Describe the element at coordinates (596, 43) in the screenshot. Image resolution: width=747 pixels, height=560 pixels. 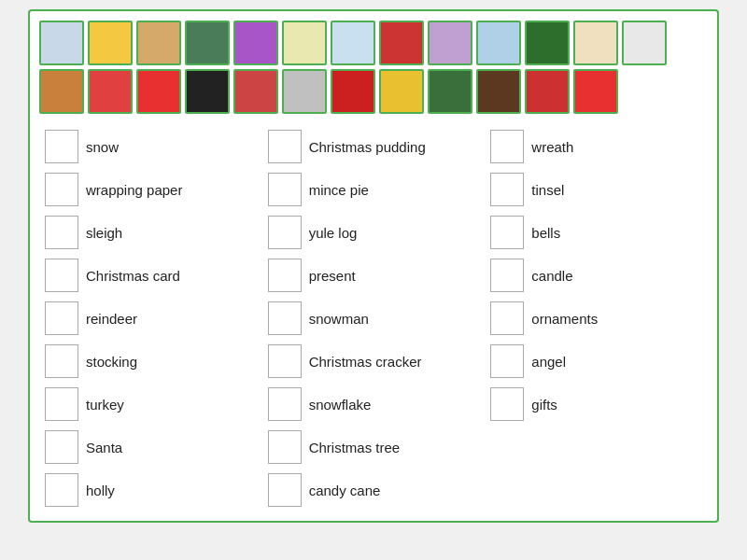
I see `thumb-card` at that location.